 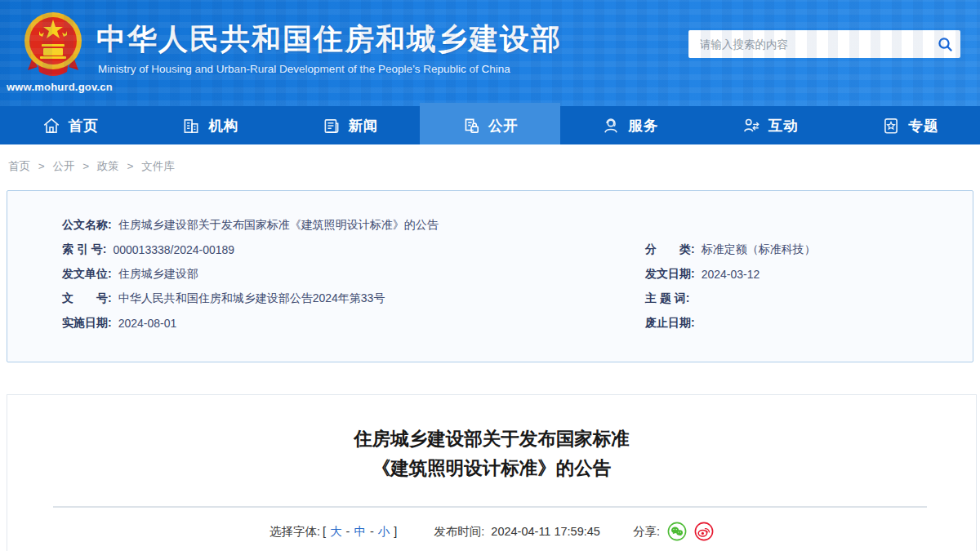 I want to click on share-group: 分享:, so click(x=673, y=531).